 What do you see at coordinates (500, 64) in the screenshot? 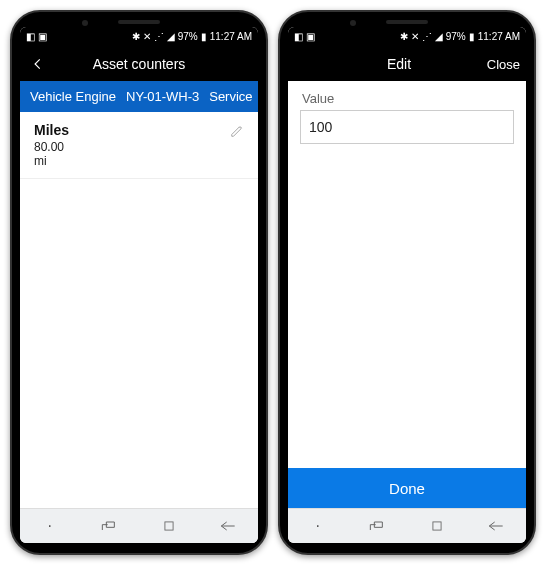
I see `close-button: Close` at bounding box center [500, 64].